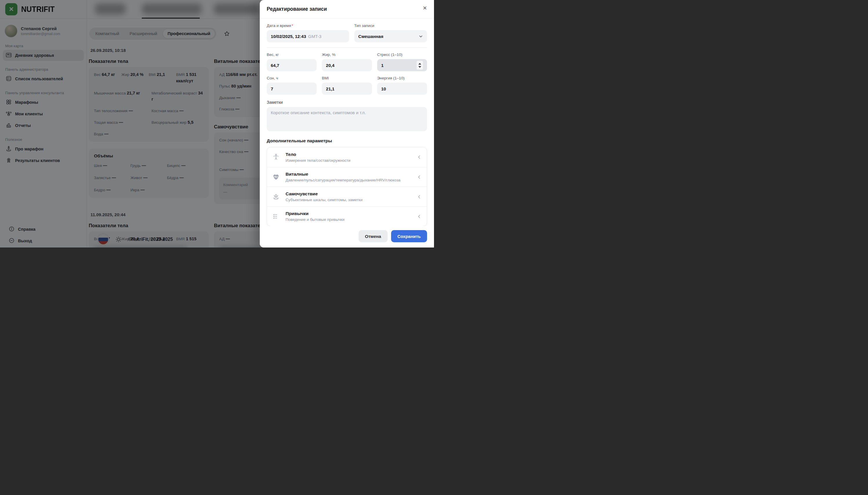 This screenshot has height=495, width=868. Describe the element at coordinates (347, 54) in the screenshot. I see `field-label: Жир, %` at that location.